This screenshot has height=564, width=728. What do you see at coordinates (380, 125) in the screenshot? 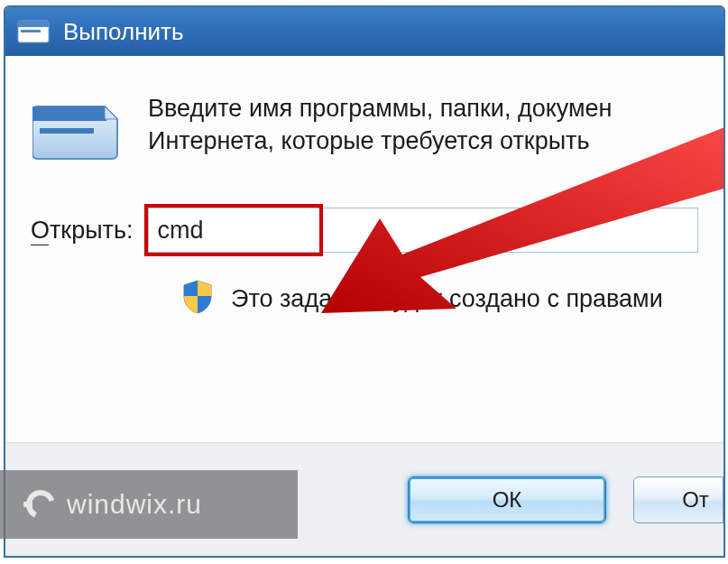
I see `dialog-description: Введите имя программы, папки, докумен Ин…` at bounding box center [380, 125].